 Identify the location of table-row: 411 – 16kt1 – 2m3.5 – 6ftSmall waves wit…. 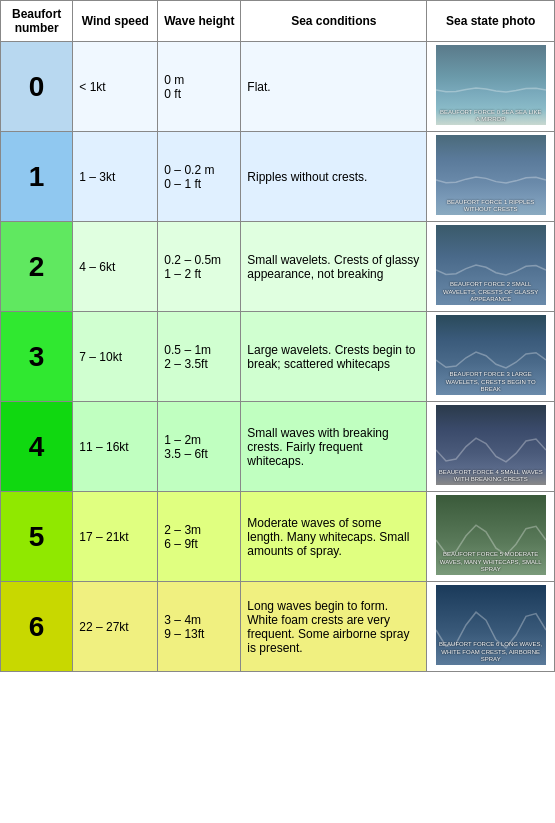
(278, 447).